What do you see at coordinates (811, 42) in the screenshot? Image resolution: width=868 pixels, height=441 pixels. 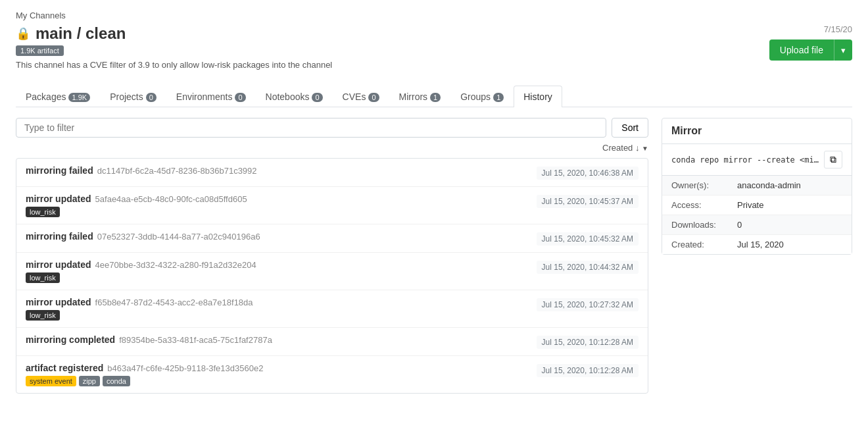 I see `header-right: 7/15/20 Upload file ▾` at bounding box center [811, 42].